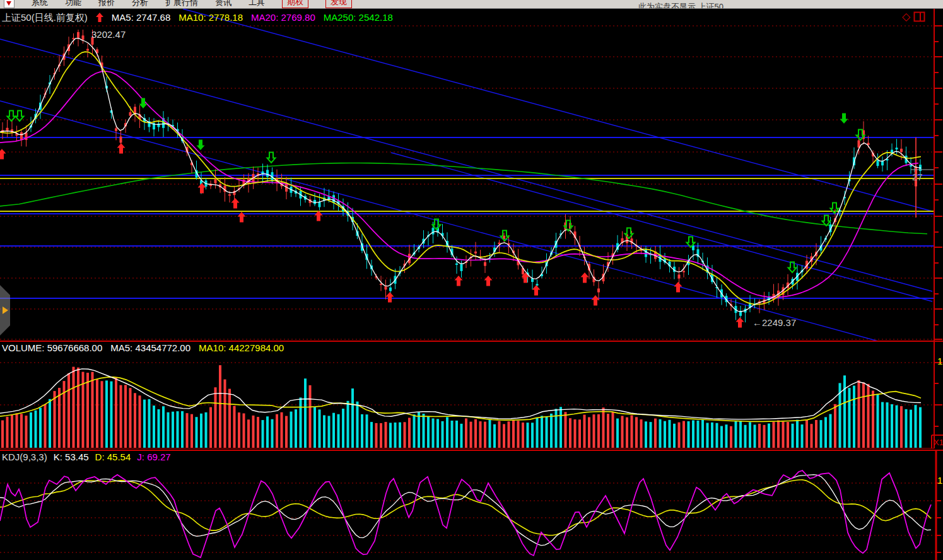 The image size is (943, 560). Describe the element at coordinates (906, 16) in the screenshot. I see `diamond-icon: ◇` at that location.